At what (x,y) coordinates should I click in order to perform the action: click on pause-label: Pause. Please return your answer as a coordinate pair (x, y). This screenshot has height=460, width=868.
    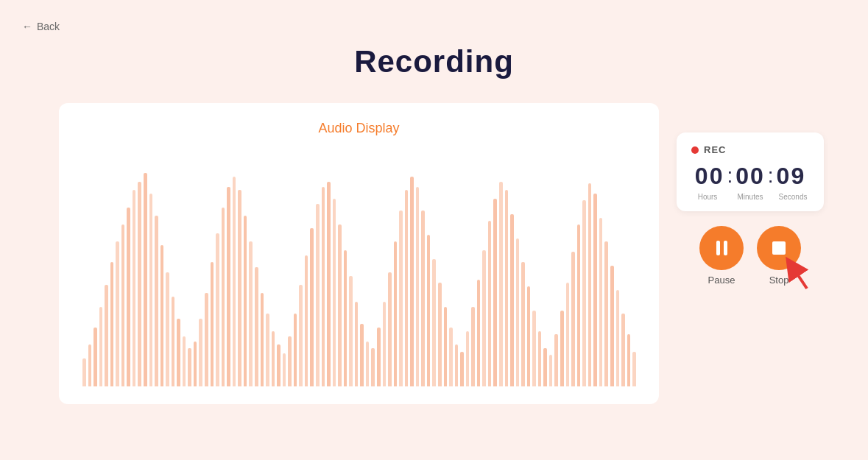
    Looking at the image, I should click on (721, 280).